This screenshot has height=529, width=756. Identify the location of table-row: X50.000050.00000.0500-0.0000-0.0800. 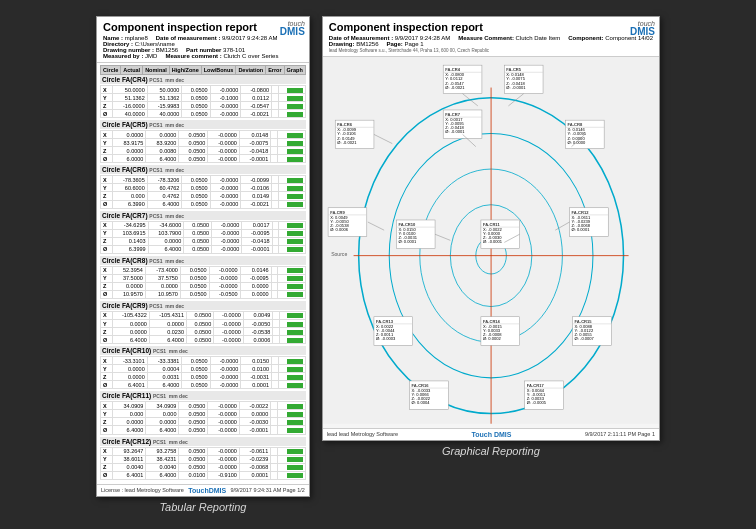
(204, 90).